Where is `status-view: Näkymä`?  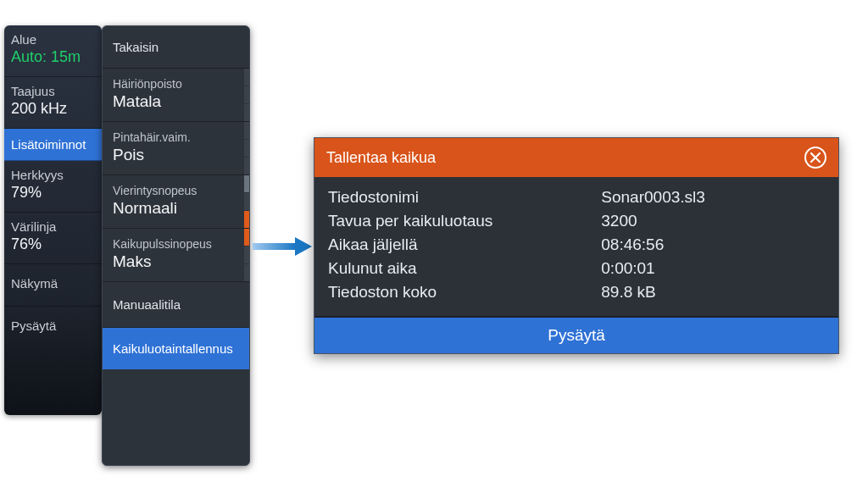
status-view: Näkymä is located at coordinates (53, 285).